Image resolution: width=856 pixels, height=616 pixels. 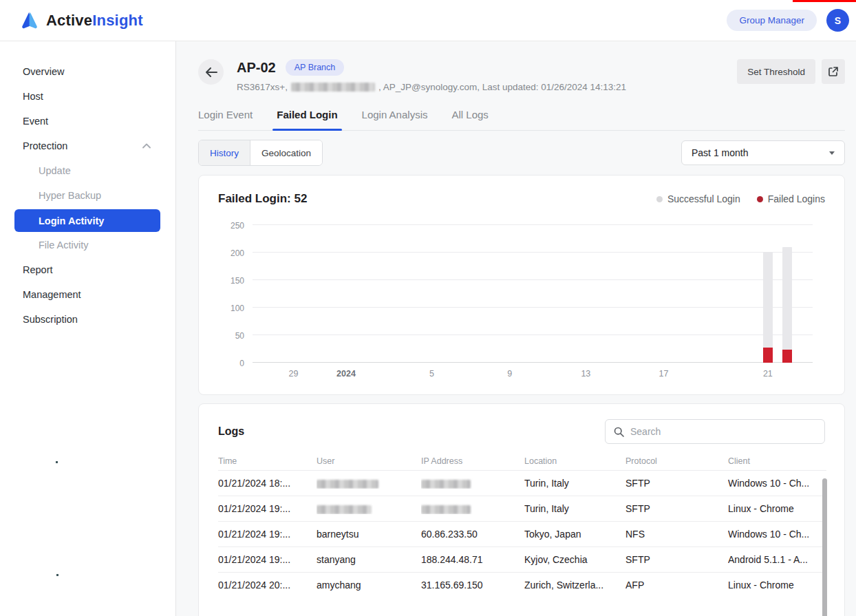 What do you see at coordinates (838, 21) in the screenshot?
I see `user-avatar: S` at bounding box center [838, 21].